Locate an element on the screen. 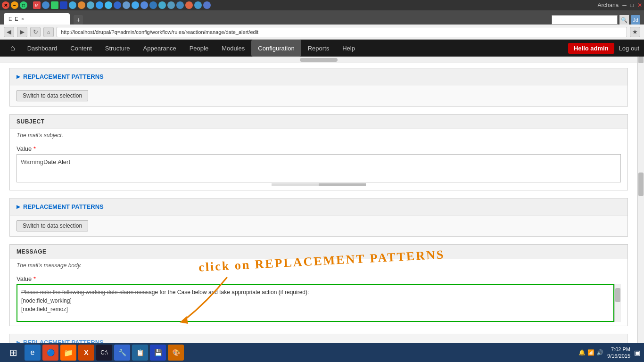  textarea-scrollbar is located at coordinates (618, 303).